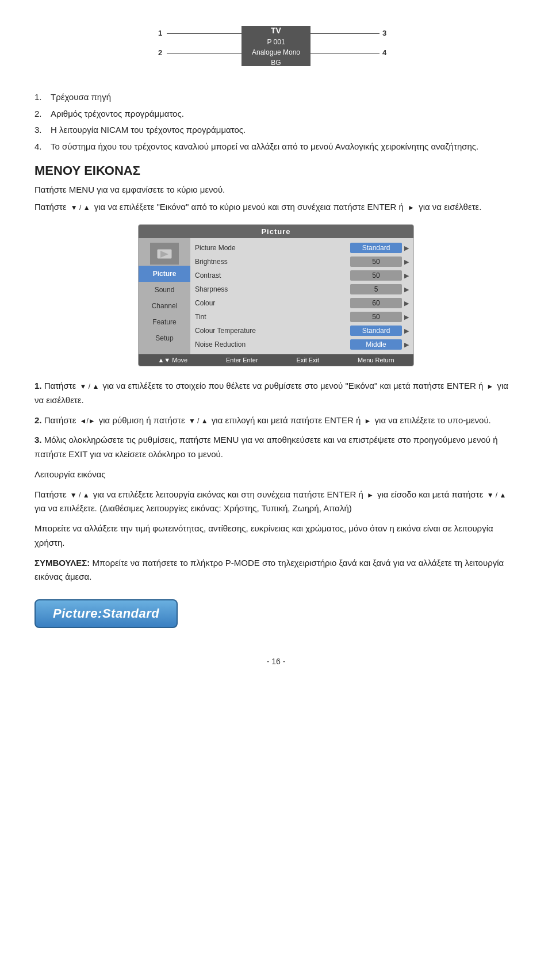 The height and width of the screenshot is (980, 552). What do you see at coordinates (276, 171) in the screenshot?
I see `section-heading: ΜΕΝΟΥ ΕΙΚΟΝΑΣ` at bounding box center [276, 171].